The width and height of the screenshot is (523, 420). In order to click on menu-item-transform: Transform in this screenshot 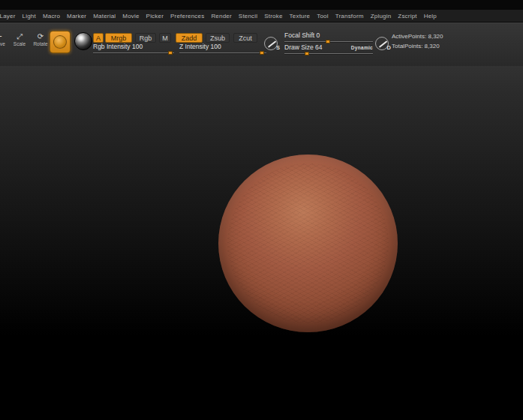, I will do `click(350, 16)`.